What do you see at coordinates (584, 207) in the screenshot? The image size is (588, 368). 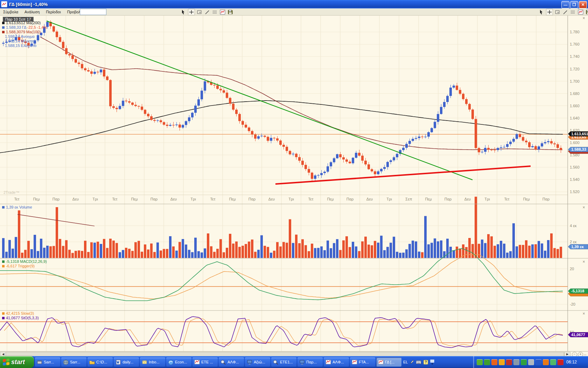 I see `volume-panel-close-icon: ×` at bounding box center [584, 207].